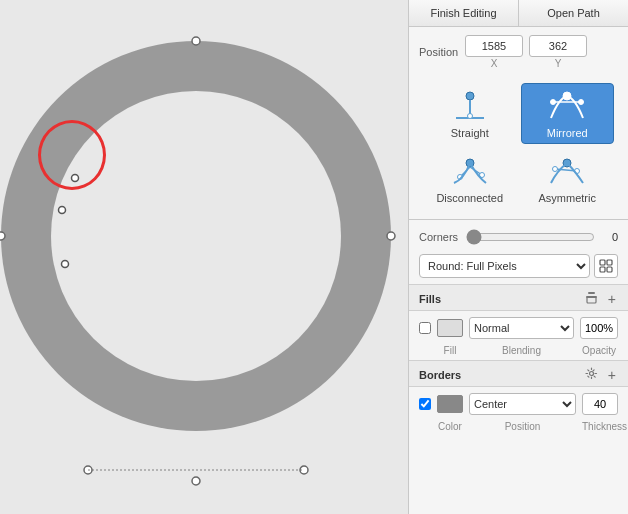  I want to click on border-labels-row: Color Position Thickness, so click(518, 428).